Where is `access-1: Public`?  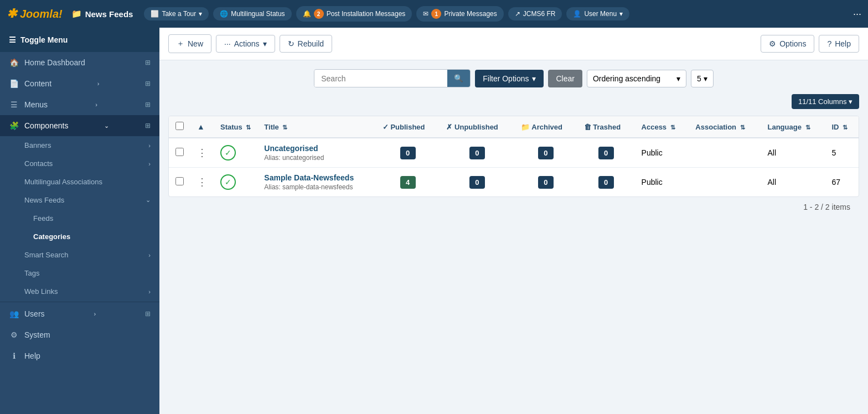 access-1: Public is located at coordinates (662, 183).